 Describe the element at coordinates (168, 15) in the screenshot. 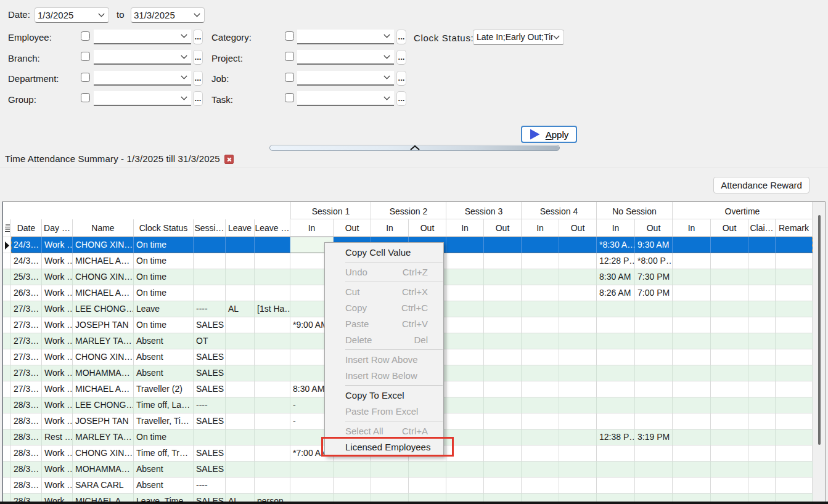

I see `date-to-combo: 31/3/2025` at that location.